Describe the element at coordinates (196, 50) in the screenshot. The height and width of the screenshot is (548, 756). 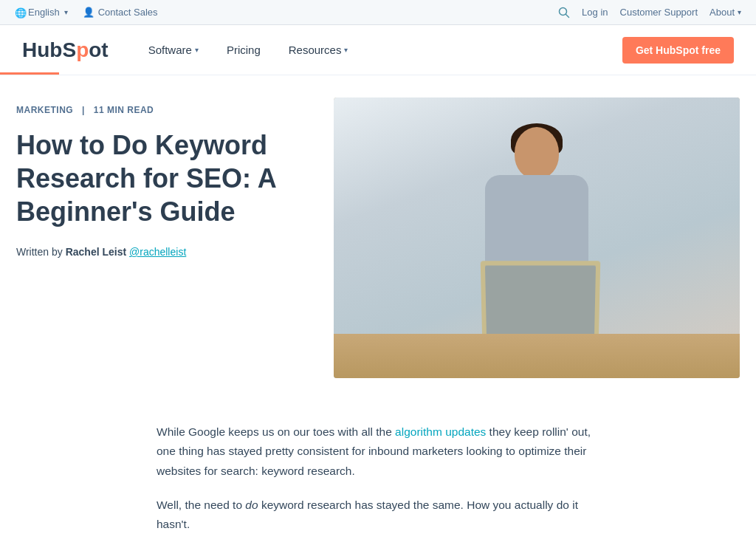
I see `software-chevron: ▾` at that location.